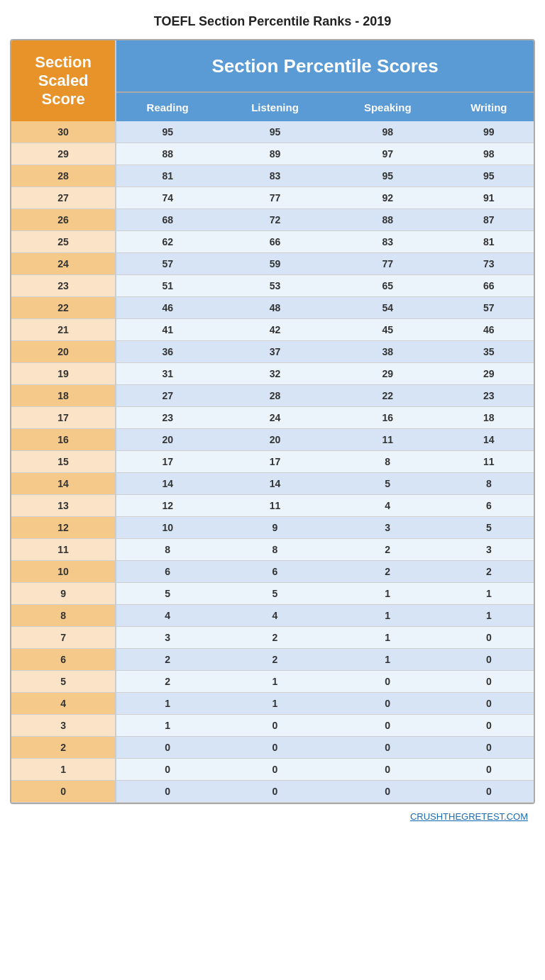 This screenshot has height=980, width=545. I want to click on table-row: 2668728887, so click(272, 220).